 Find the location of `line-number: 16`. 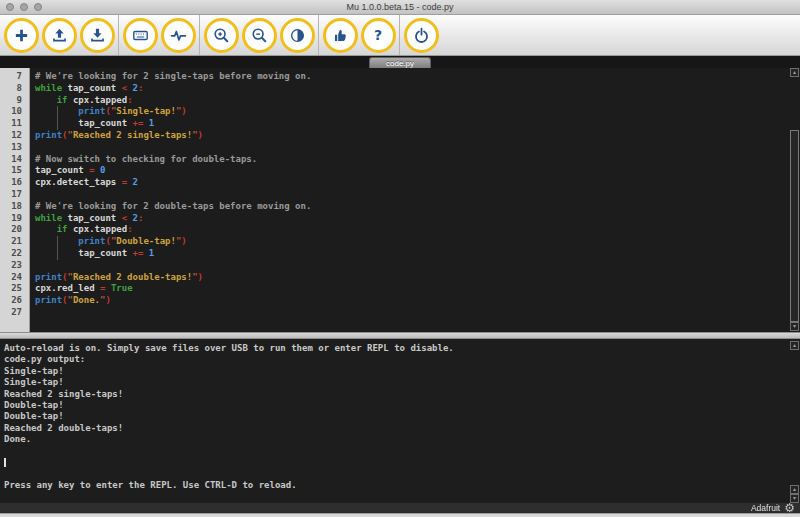

line-number: 16 is located at coordinates (11, 183).